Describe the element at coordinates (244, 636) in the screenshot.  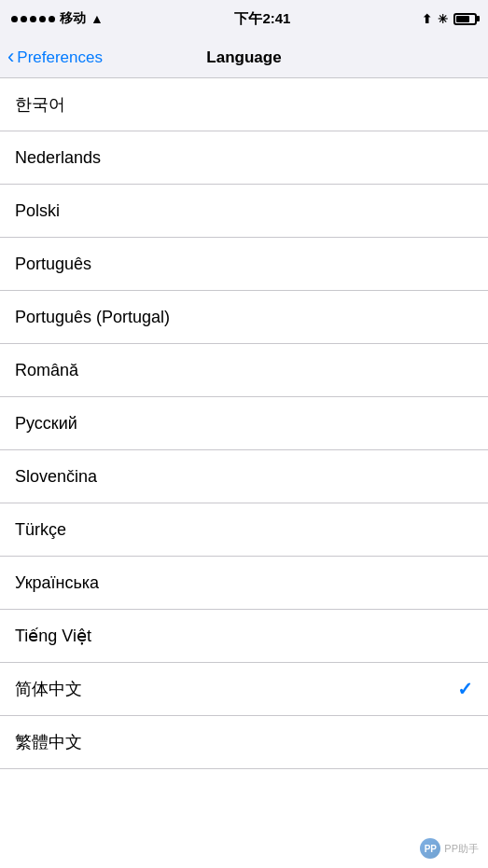
I see `list-item: Tiếng Việt` at that location.